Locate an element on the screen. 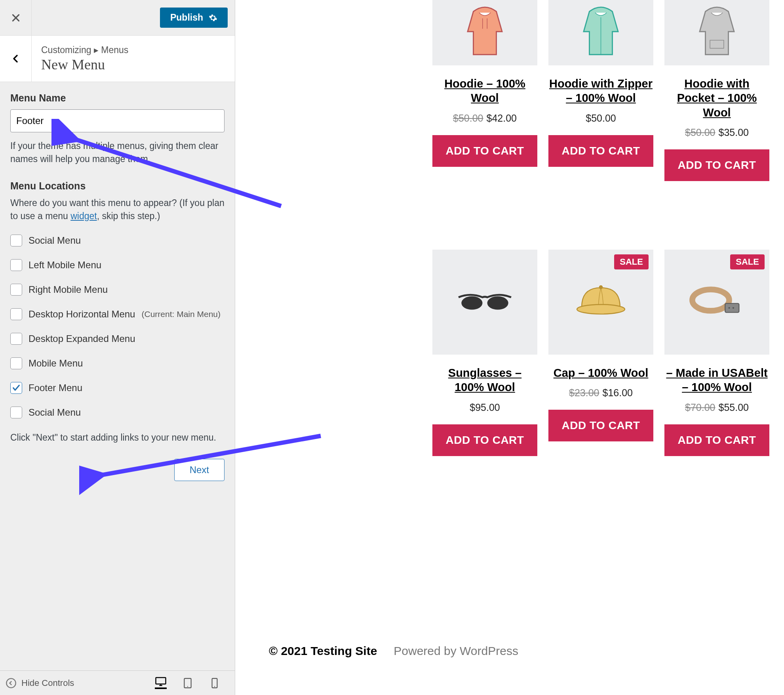 The image size is (784, 695). site-footer: © 2021 Testing Site Powered by WordPress is located at coordinates (394, 651).